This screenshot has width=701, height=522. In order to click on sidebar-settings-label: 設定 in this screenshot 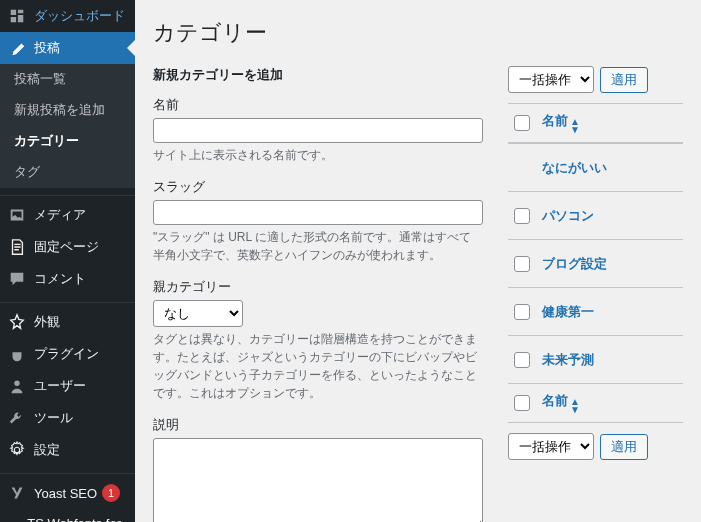, I will do `click(47, 450)`.